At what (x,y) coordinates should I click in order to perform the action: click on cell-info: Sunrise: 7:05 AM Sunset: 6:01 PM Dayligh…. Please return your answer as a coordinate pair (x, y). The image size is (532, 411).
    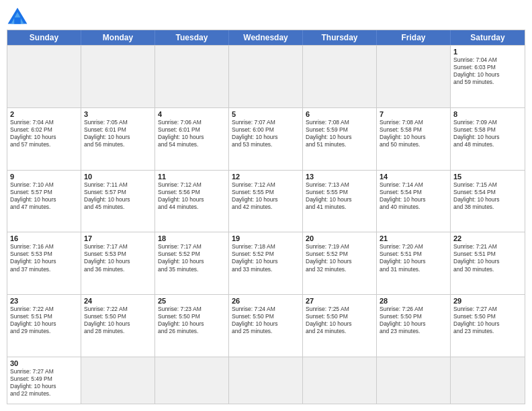
    Looking at the image, I should click on (118, 134).